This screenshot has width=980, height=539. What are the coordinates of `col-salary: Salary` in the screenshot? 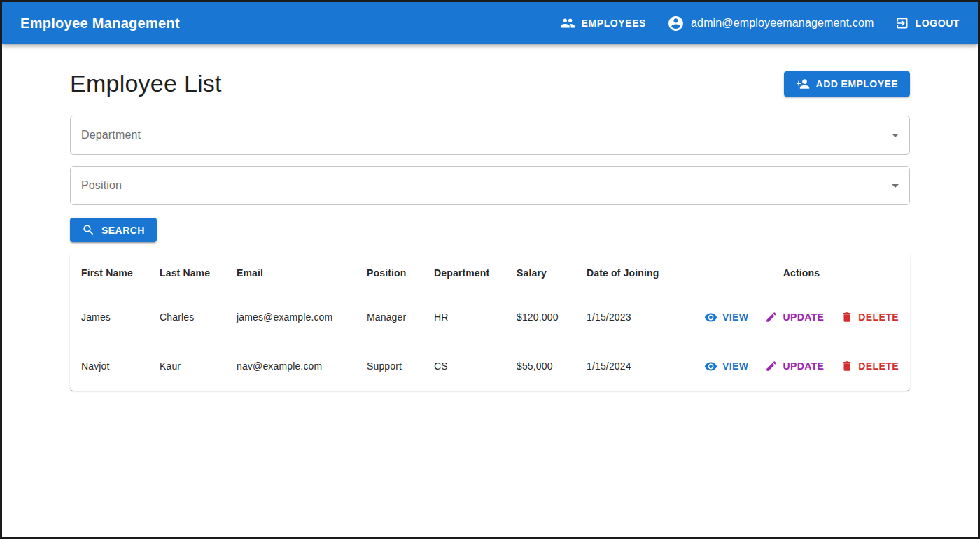 It's located at (540, 273).